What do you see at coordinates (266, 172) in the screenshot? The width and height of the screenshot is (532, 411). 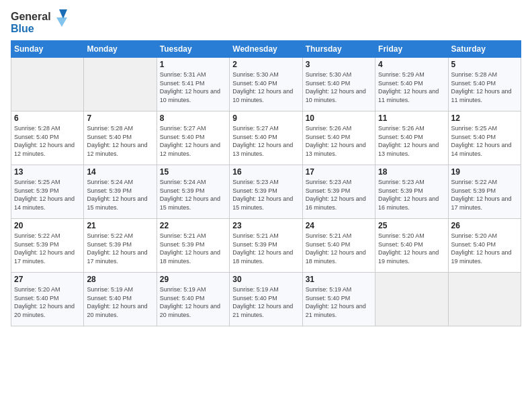 I see `day-number: 16` at bounding box center [266, 172].